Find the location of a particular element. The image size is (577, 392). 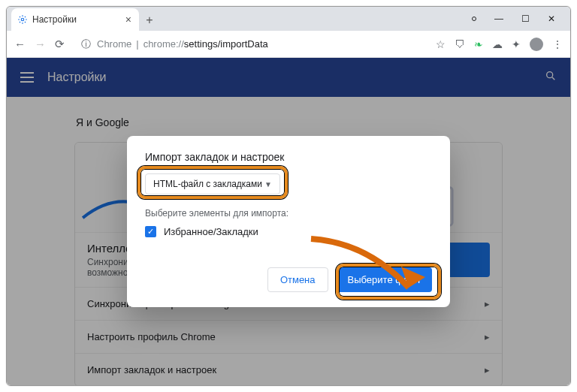

forward-button: → is located at coordinates (41, 44).